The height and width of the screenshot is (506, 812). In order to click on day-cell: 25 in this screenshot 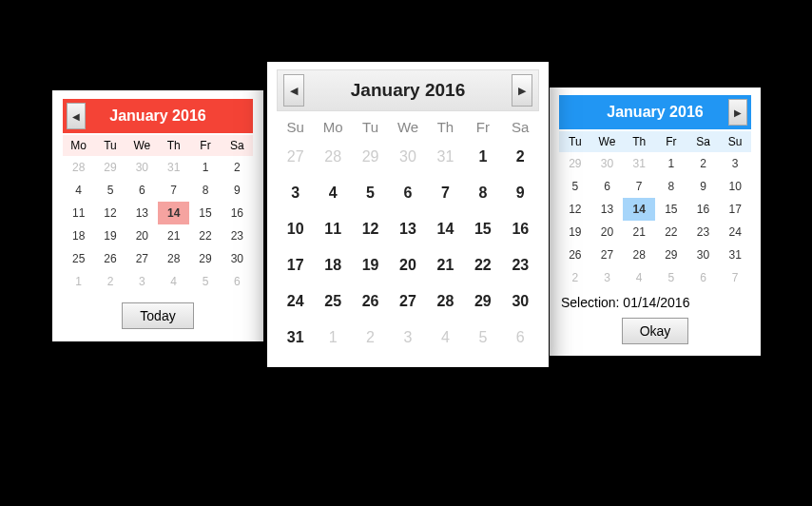, I will do `click(78, 259)`.